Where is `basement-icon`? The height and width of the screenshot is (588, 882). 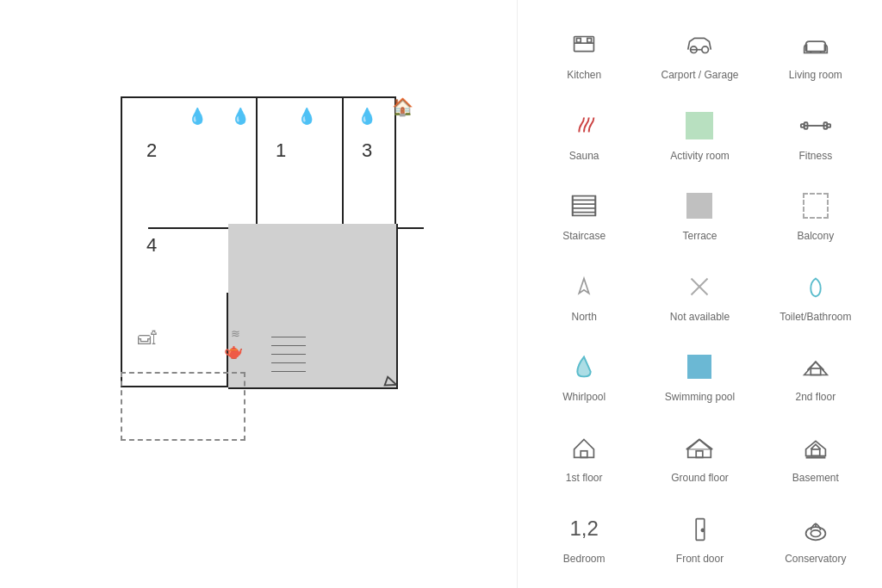 basement-icon is located at coordinates (816, 448).